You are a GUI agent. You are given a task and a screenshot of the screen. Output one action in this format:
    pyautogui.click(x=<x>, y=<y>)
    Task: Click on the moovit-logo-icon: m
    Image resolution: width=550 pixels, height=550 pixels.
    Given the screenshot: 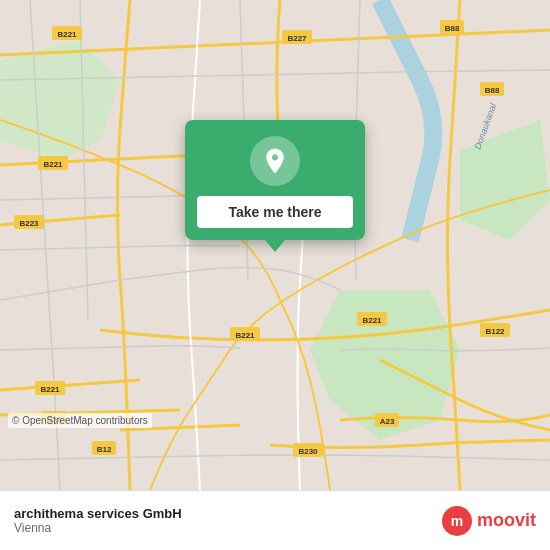 What is the action you would take?
    pyautogui.click(x=457, y=521)
    